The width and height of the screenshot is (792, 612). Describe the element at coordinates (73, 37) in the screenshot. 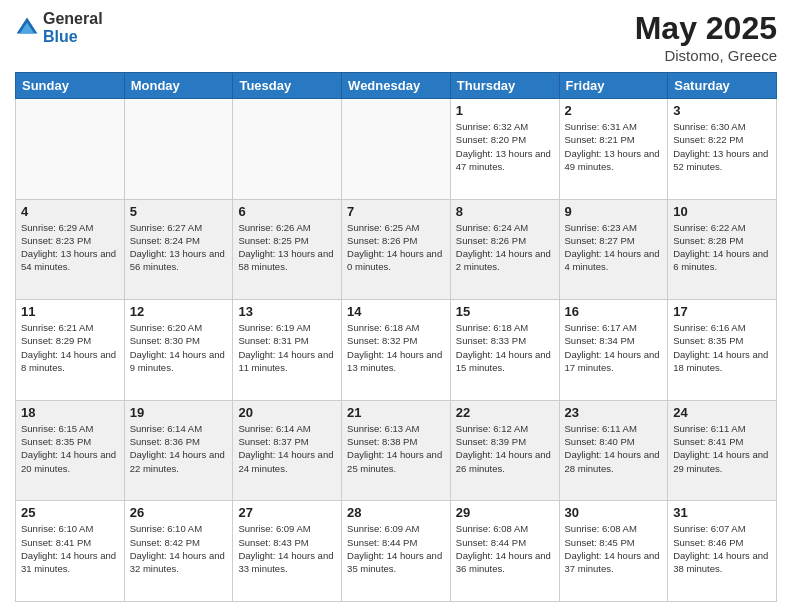

I see `logo-blue-text: Blue` at that location.